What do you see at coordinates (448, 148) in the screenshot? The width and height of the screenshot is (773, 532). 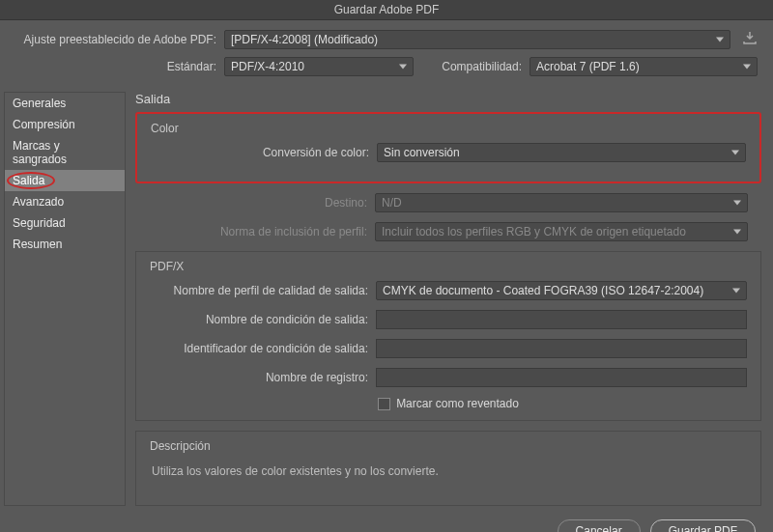 I see `color-fieldset: Color Conversión de color: Sin conversió…` at bounding box center [448, 148].